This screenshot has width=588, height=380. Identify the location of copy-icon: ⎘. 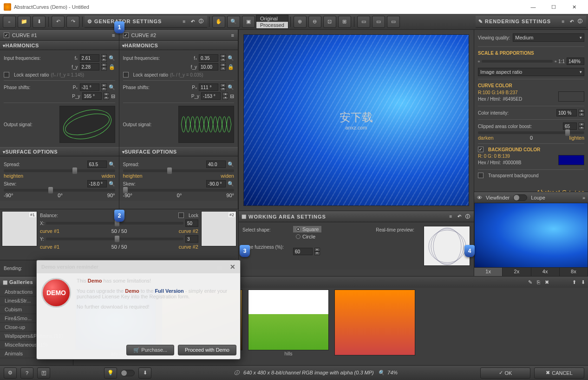
(539, 282).